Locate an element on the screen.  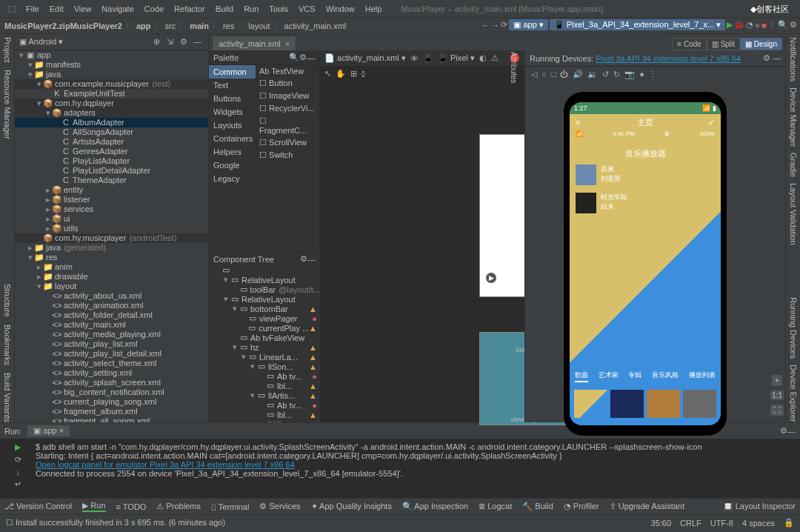
emu-hide-icon: — is located at coordinates (776, 58).